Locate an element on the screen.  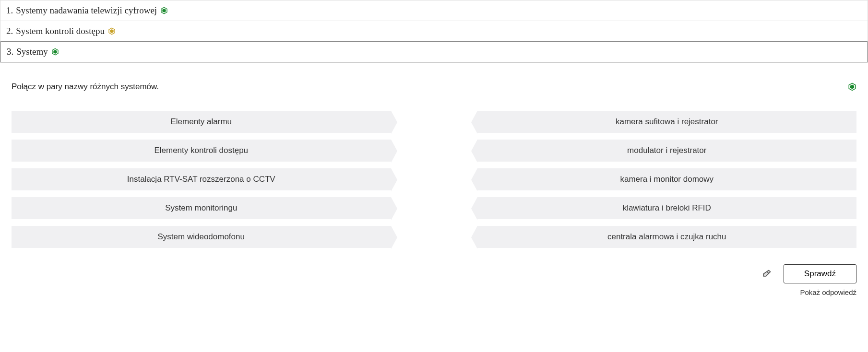
pair-left-item: System wideodomofonu is located at coordinates (202, 237).